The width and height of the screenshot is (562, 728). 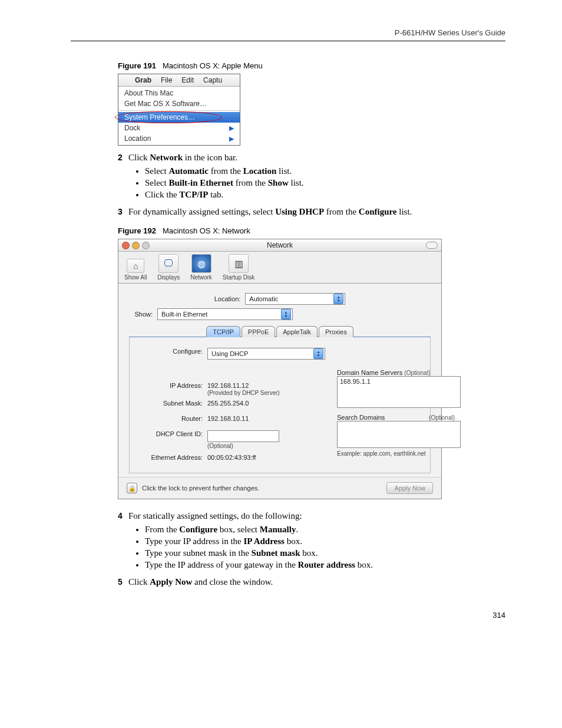 I want to click on ethernet-value: 00:05:02:43:93:ff, so click(x=232, y=457).